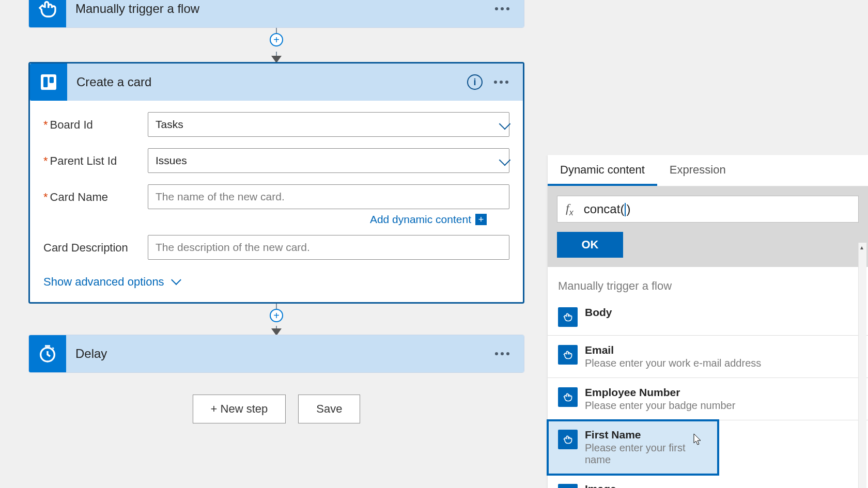 The image size is (868, 488). I want to click on plus-icon: +, so click(481, 219).